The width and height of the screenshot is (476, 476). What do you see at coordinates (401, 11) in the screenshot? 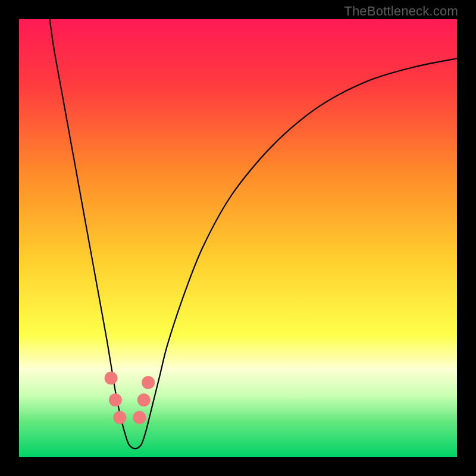
I see `watermark-text: TheBottleneck.com` at bounding box center [401, 11].